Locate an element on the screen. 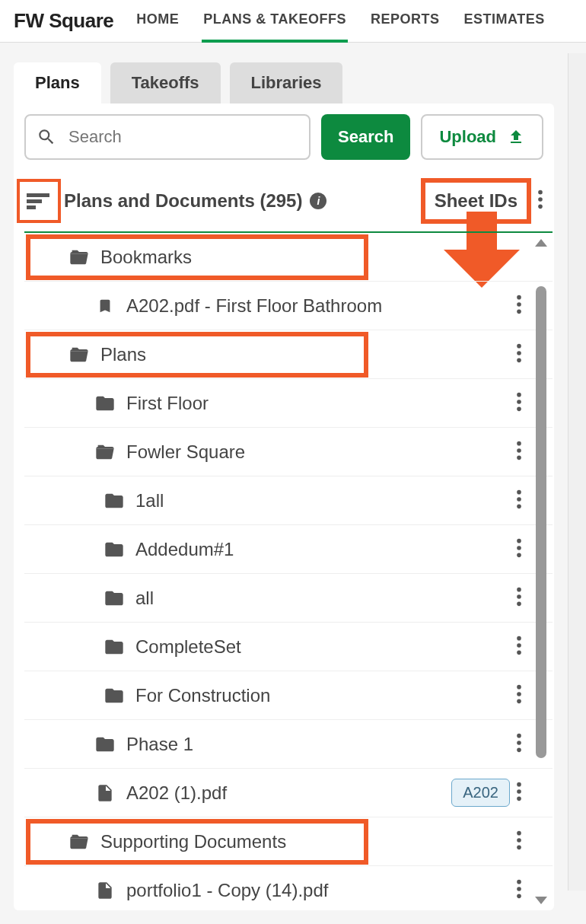  nav-plans-takeoffs: PLANS & TAKEOFFS is located at coordinates (275, 21).